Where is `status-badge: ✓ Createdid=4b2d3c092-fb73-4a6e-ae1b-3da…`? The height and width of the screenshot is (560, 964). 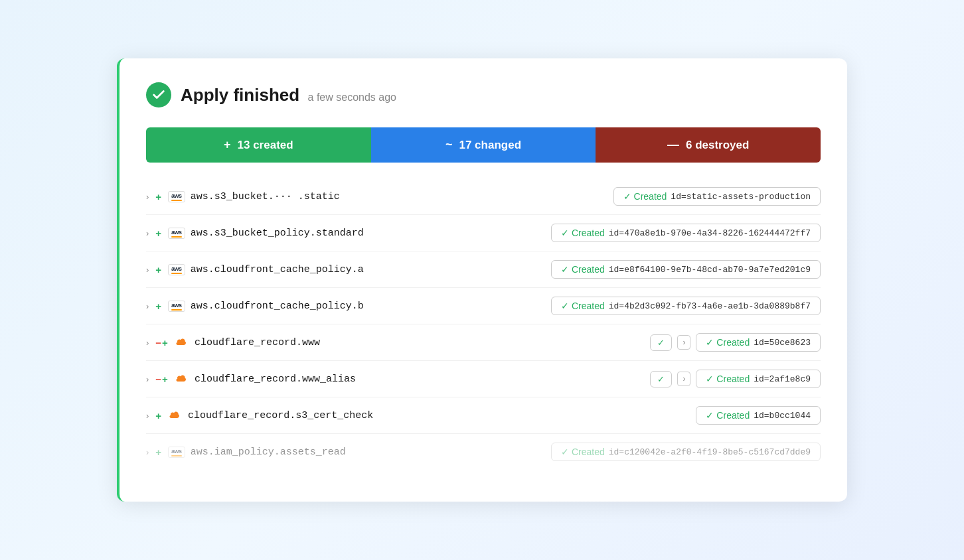 status-badge: ✓ Createdid=4b2d3c092-fb73-4a6e-ae1b-3da… is located at coordinates (686, 306).